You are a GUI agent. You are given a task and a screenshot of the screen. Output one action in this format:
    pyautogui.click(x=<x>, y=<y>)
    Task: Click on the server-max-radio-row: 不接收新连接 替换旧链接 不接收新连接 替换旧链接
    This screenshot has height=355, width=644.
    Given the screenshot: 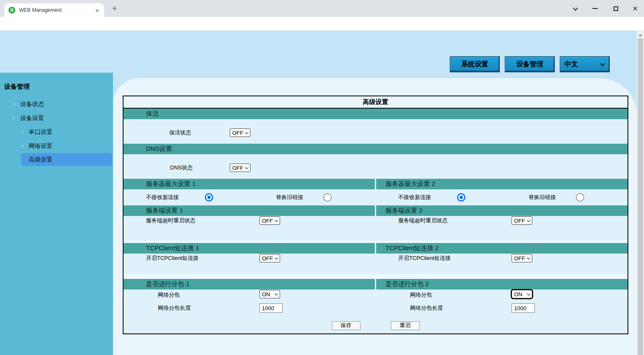 What is the action you would take?
    pyautogui.click(x=376, y=197)
    